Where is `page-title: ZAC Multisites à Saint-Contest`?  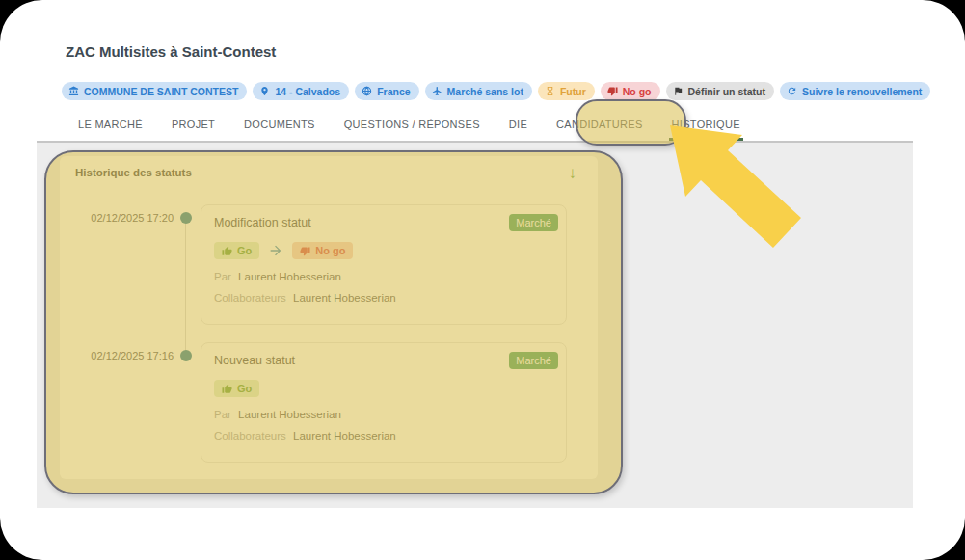
page-title: ZAC Multisites à Saint-Contest is located at coordinates (171, 52).